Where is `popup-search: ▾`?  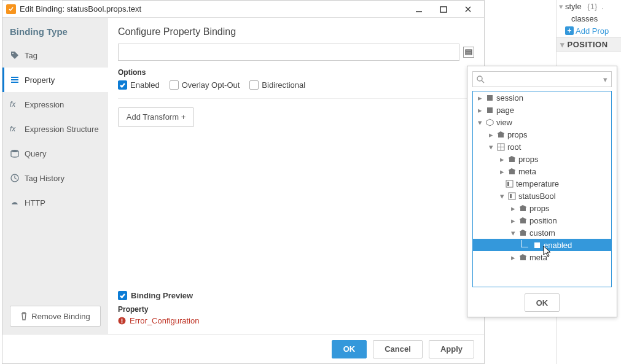
popup-search: ▾ is located at coordinates (542, 79).